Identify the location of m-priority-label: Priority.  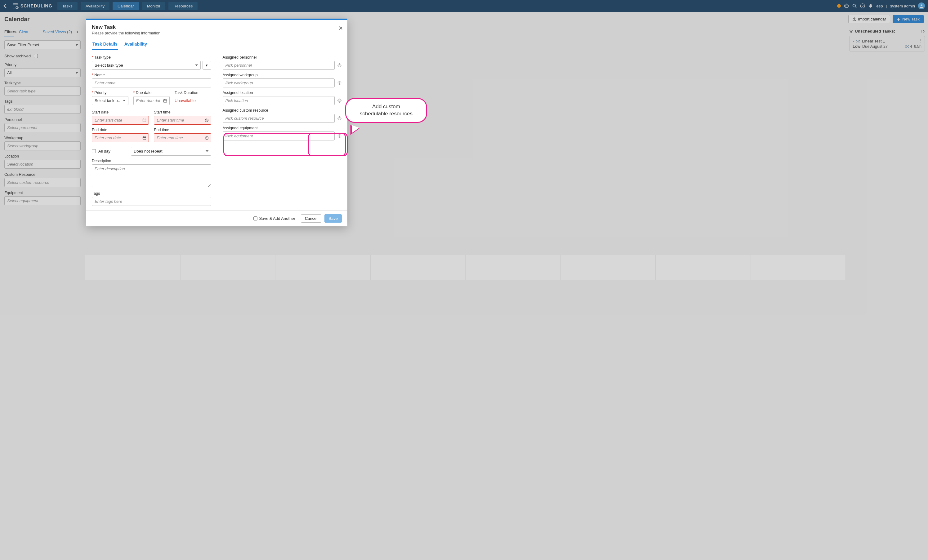
(110, 93).